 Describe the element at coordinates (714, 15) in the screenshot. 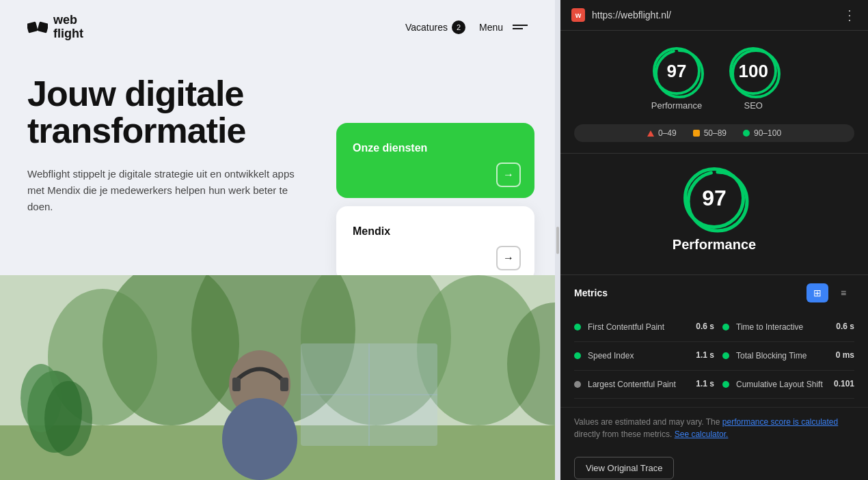

I see `topbar: w https://webflight.nl/ ⋮` at that location.